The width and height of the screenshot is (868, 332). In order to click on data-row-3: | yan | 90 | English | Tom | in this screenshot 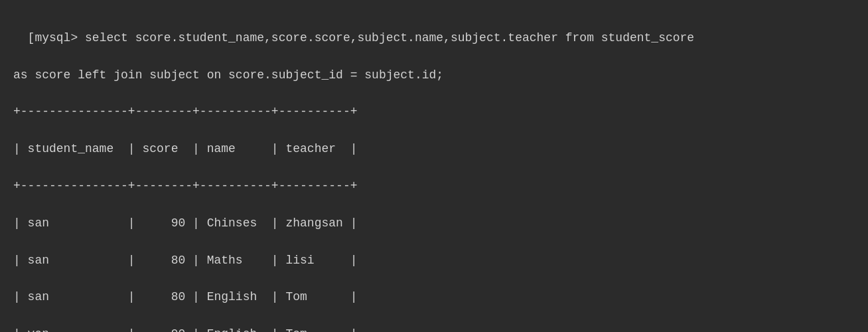, I will do `click(185, 329)`.